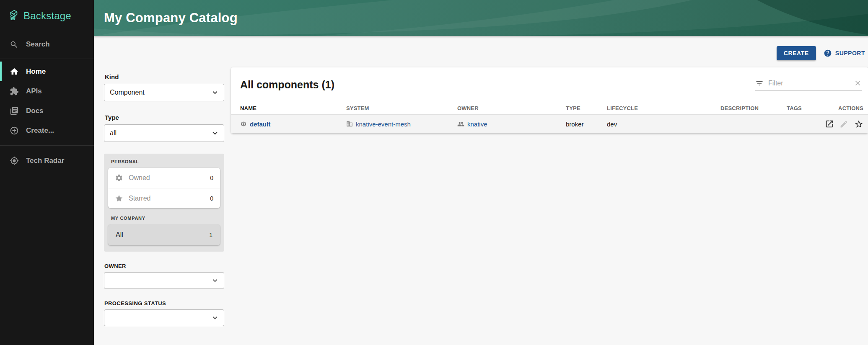 This screenshot has height=345, width=868. I want to click on extension-icon, so click(14, 91).